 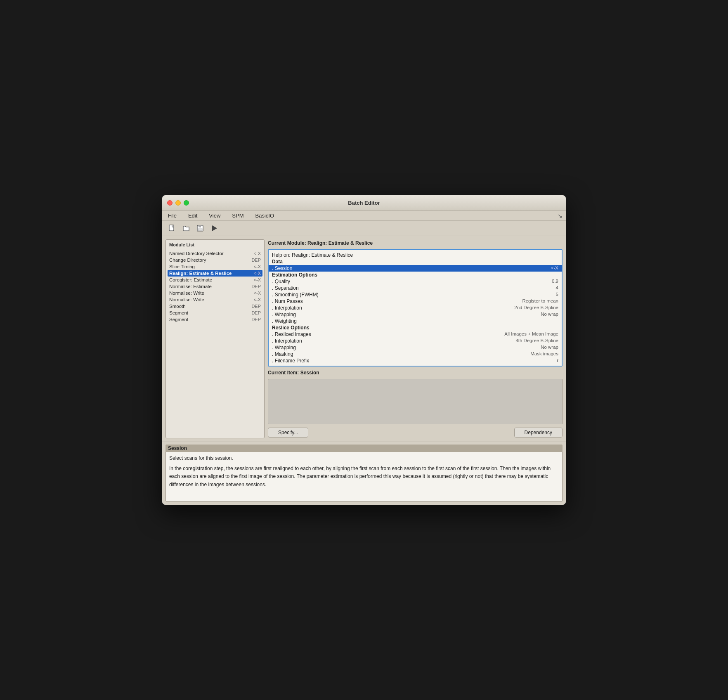 What do you see at coordinates (178, 203) in the screenshot?
I see `minimize-button` at bounding box center [178, 203].